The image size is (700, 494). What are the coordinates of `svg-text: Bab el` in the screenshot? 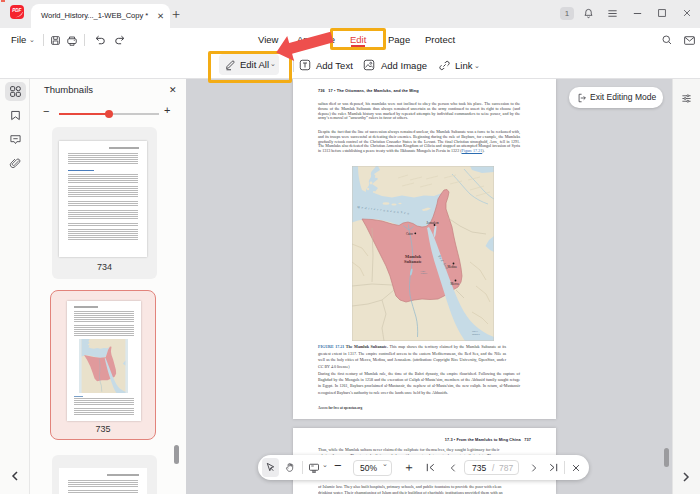 It's located at (475, 331).